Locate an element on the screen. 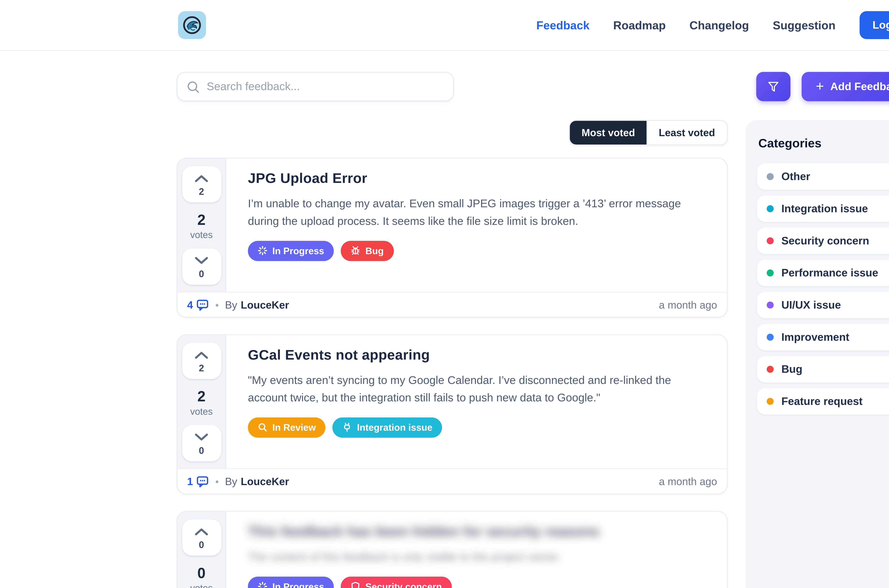 The image size is (889, 588). nav-item-feedback: Feedback is located at coordinates (563, 25).